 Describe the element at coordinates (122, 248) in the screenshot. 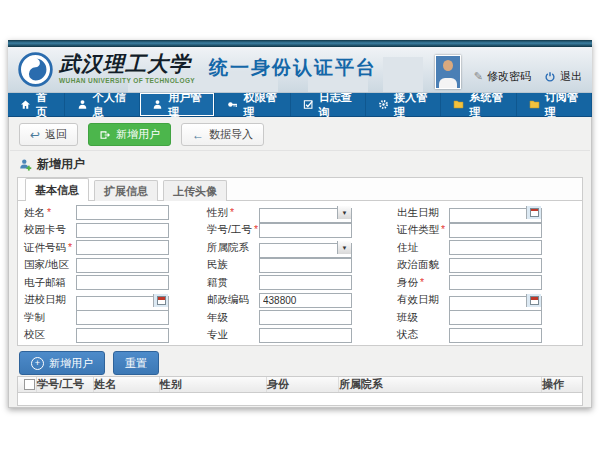

I see `id-number-input` at that location.